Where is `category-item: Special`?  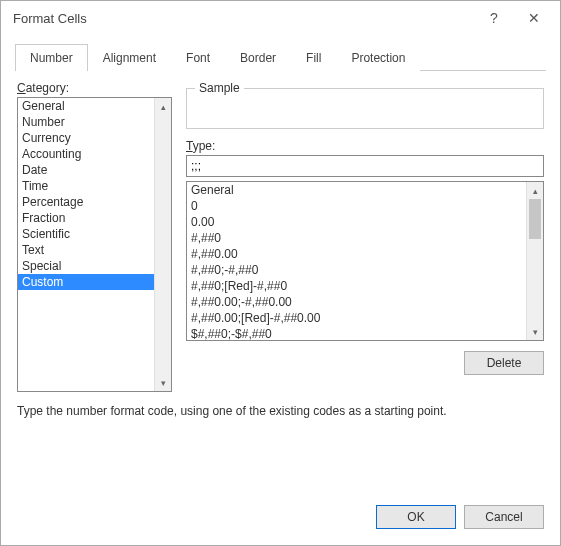 category-item: Special is located at coordinates (86, 266).